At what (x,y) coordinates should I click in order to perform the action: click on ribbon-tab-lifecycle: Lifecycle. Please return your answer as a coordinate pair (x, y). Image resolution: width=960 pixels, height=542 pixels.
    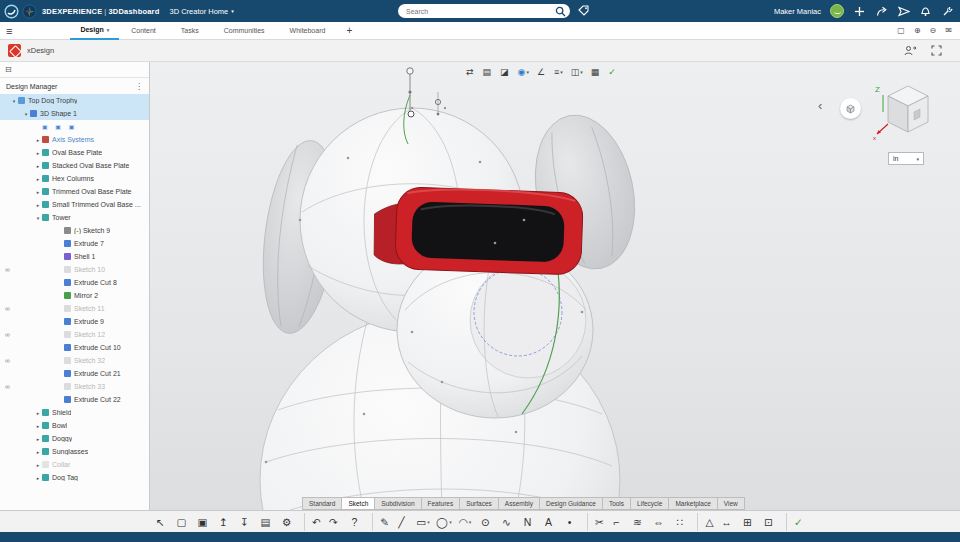
    Looking at the image, I should click on (649, 504).